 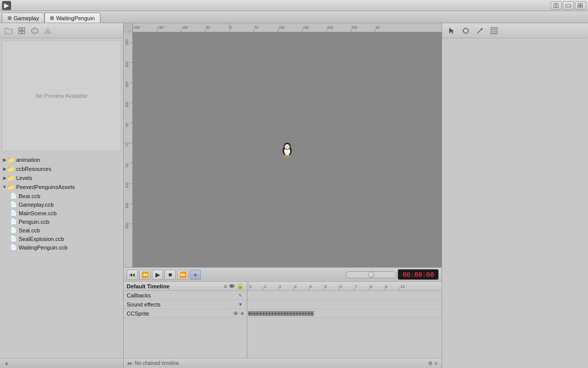 What do you see at coordinates (494, 31) in the screenshot?
I see `right-toolbar-grid-icon` at bounding box center [494, 31].